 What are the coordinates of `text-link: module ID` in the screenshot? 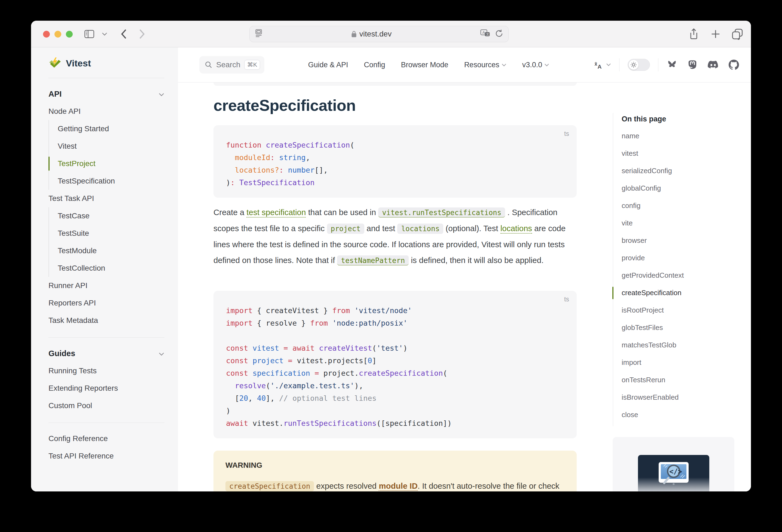 It's located at (398, 486).